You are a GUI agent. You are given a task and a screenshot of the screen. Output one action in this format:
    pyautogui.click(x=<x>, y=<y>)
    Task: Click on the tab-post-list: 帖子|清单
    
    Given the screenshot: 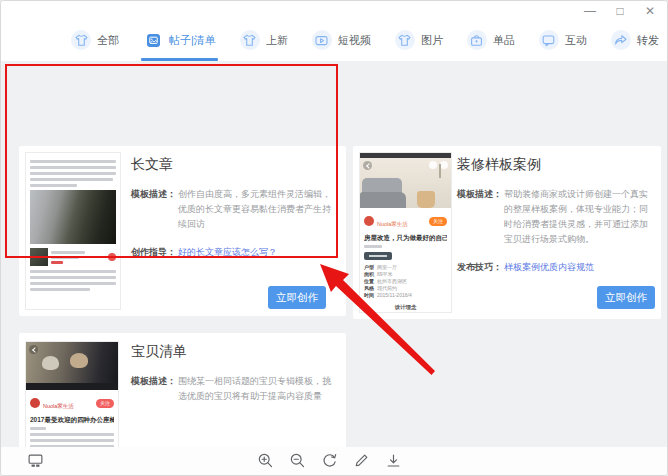 What is the action you would take?
    pyautogui.click(x=180, y=40)
    